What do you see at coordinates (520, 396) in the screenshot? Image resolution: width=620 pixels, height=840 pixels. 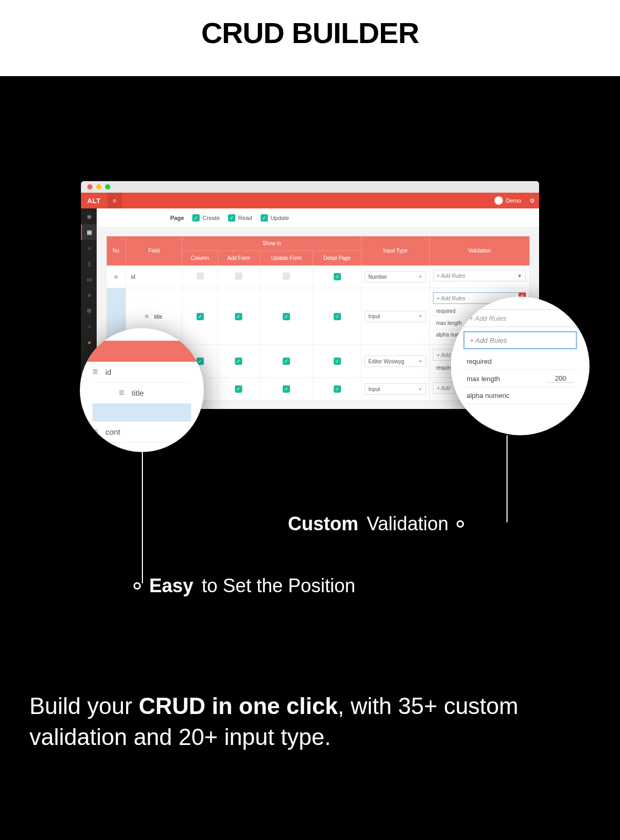 I see `rule-alphanum: alpha numeric` at bounding box center [520, 396].